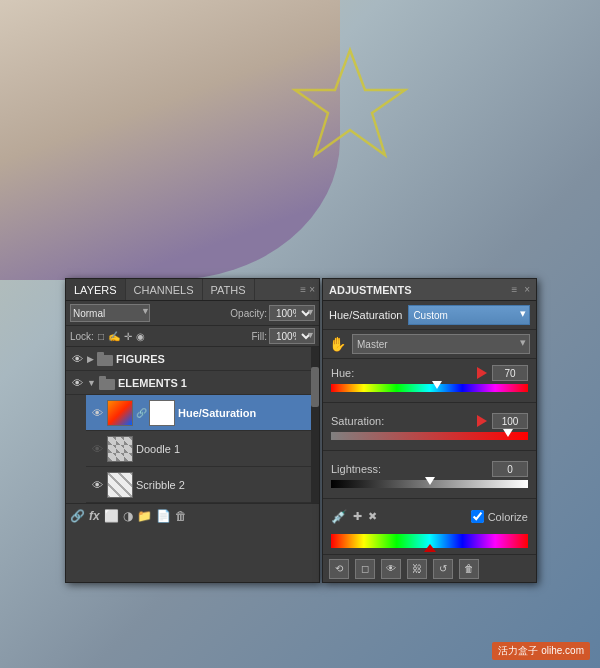 This screenshot has height=668, width=600. What do you see at coordinates (339, 569) in the screenshot?
I see `adj-footer-btn-1: ⟲` at bounding box center [339, 569].